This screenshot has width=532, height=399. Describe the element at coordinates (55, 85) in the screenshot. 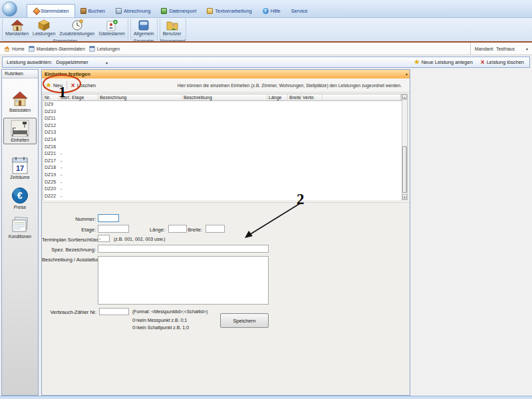

I see `neu-button: ★ Neu` at that location.